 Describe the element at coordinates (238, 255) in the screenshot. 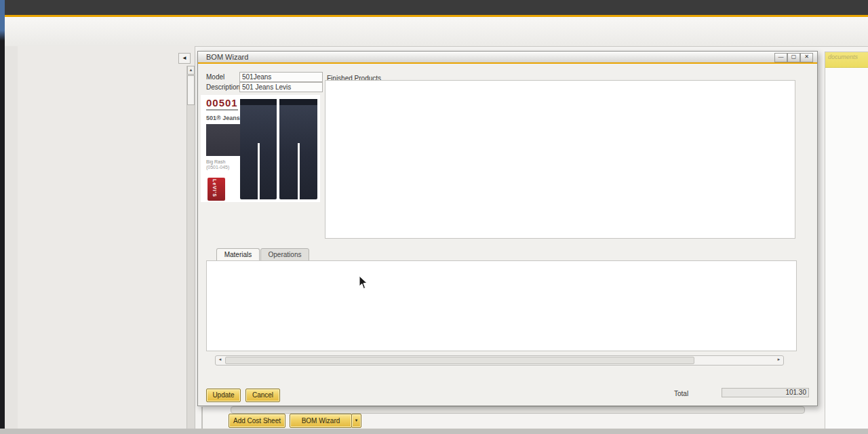

I see `tab-materials: Materials` at that location.